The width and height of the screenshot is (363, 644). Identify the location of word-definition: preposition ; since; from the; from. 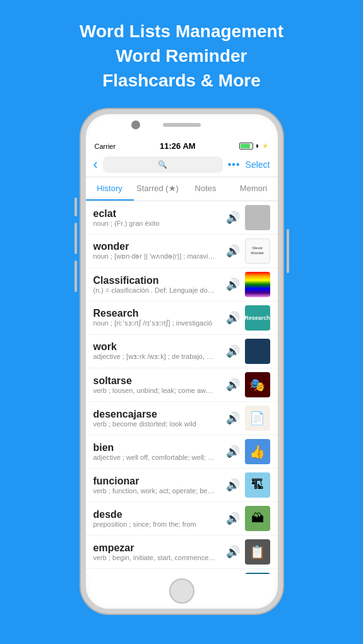
(155, 524).